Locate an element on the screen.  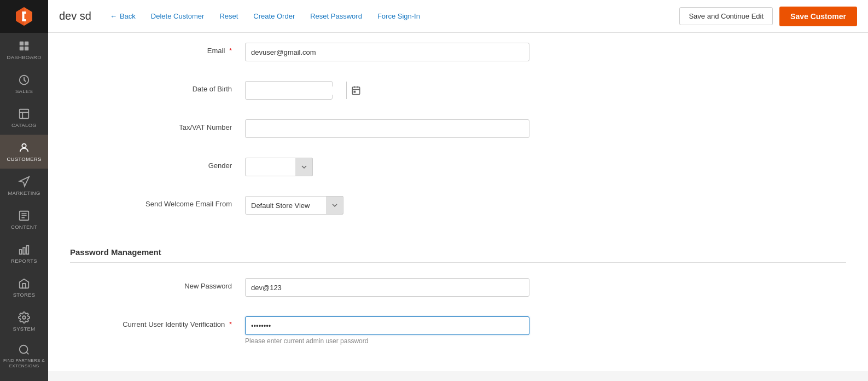
sidebar-item-label-content: CONTENT is located at coordinates (24, 227).